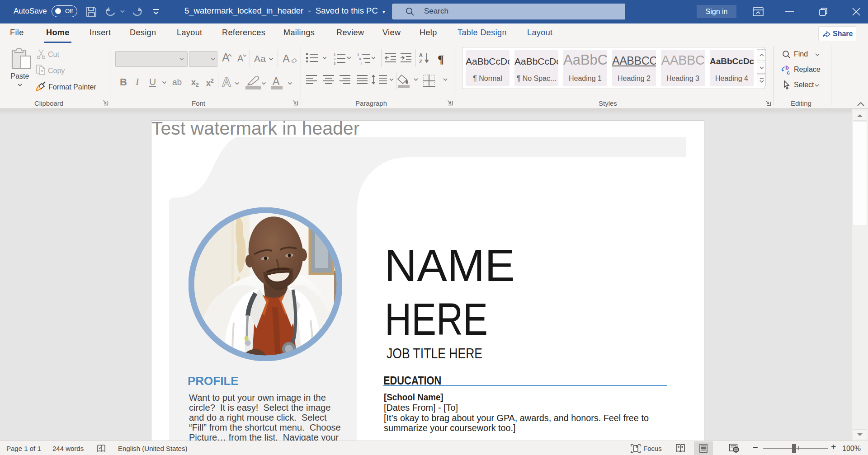  What do you see at coordinates (360, 59) in the screenshot?
I see `svg-text: a` at bounding box center [360, 59].